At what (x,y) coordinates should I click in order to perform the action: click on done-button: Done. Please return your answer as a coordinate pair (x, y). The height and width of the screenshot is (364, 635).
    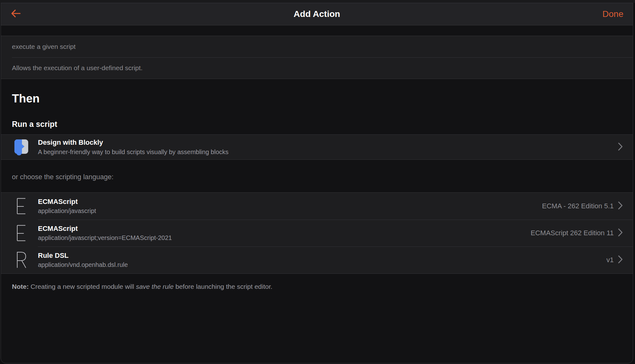
    Looking at the image, I should click on (613, 14).